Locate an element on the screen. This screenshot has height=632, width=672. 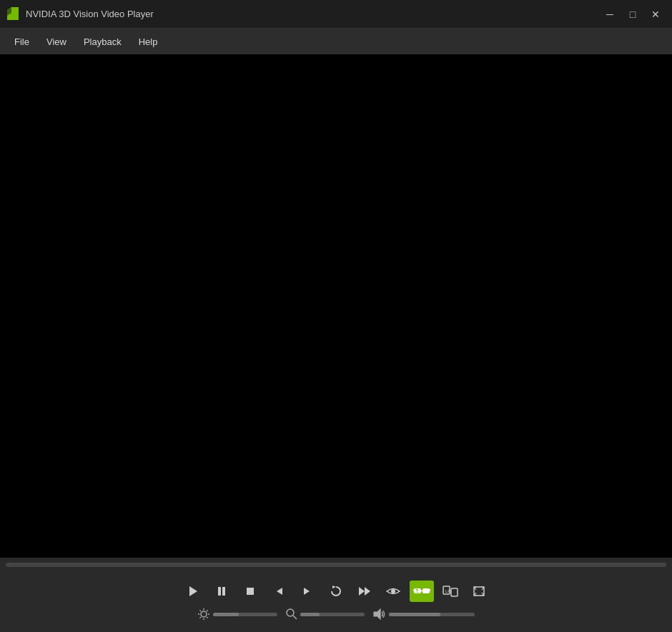
menu-file: File is located at coordinates (21, 41).